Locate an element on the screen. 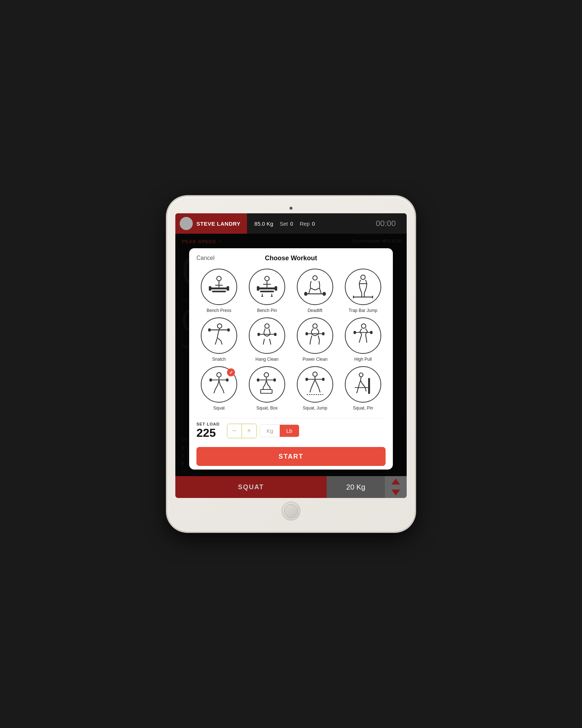 The image size is (582, 728). trap-bar-jump-icon is located at coordinates (363, 287).